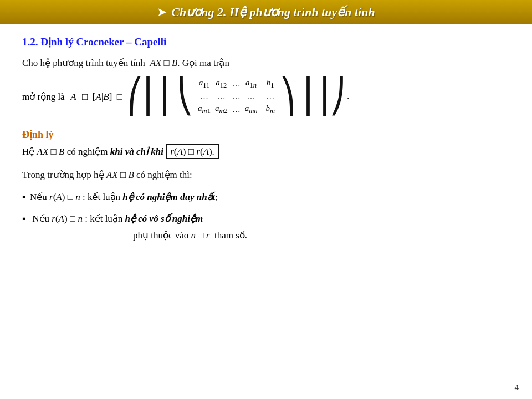  What do you see at coordinates (252, 84) in the screenshot?
I see `matrix-cell: a1n` at bounding box center [252, 84].